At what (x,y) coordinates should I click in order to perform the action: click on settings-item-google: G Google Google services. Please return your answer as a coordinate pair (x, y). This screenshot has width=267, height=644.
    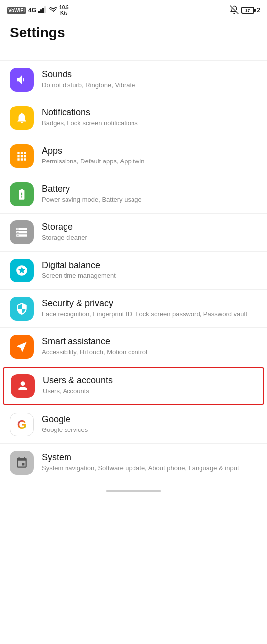
    Looking at the image, I should click on (134, 425).